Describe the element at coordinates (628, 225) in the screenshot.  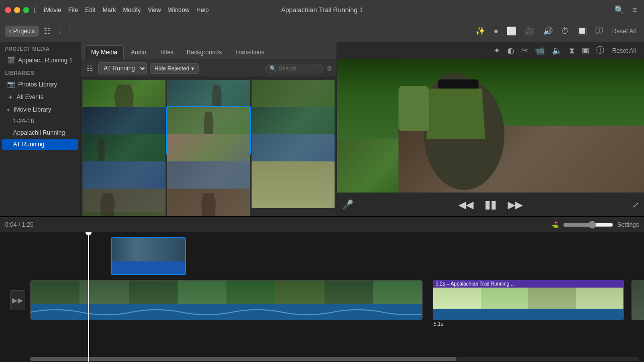
I see `settings-label: Settings` at that location.